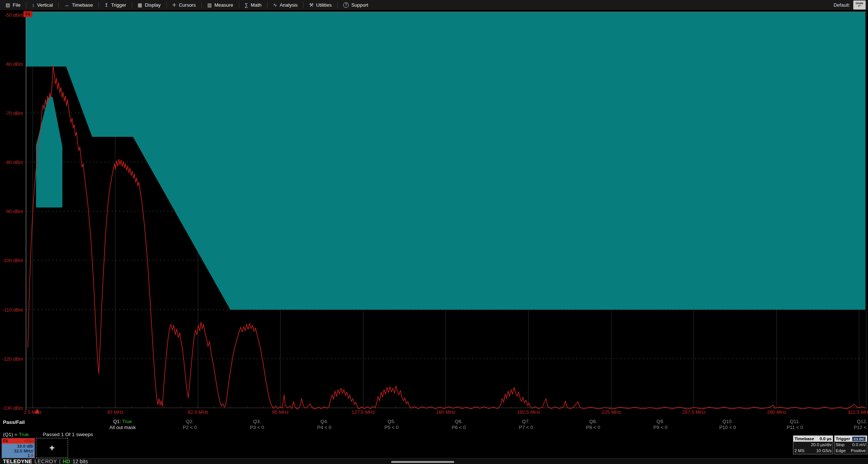  I want to click on qtest-result-6: Q6.P6 < 0, so click(459, 425).